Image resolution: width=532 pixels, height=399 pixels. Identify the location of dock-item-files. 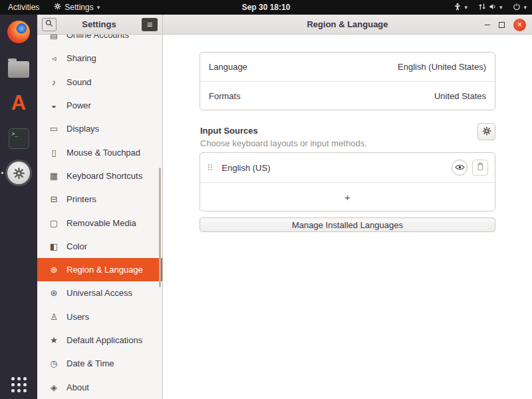
(19, 68).